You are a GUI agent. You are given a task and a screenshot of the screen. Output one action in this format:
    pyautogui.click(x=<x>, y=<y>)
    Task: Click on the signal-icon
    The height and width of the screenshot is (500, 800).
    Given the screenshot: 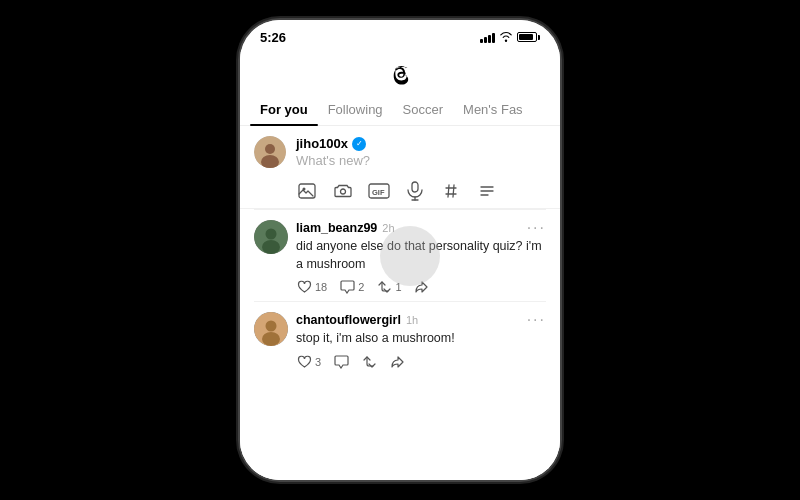 What is the action you would take?
    pyautogui.click(x=488, y=37)
    